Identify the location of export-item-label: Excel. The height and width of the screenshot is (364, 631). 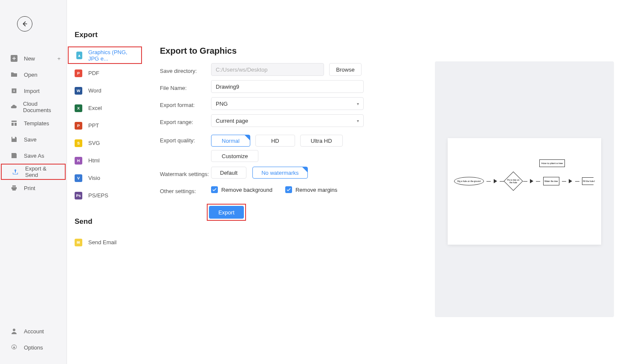
(95, 108).